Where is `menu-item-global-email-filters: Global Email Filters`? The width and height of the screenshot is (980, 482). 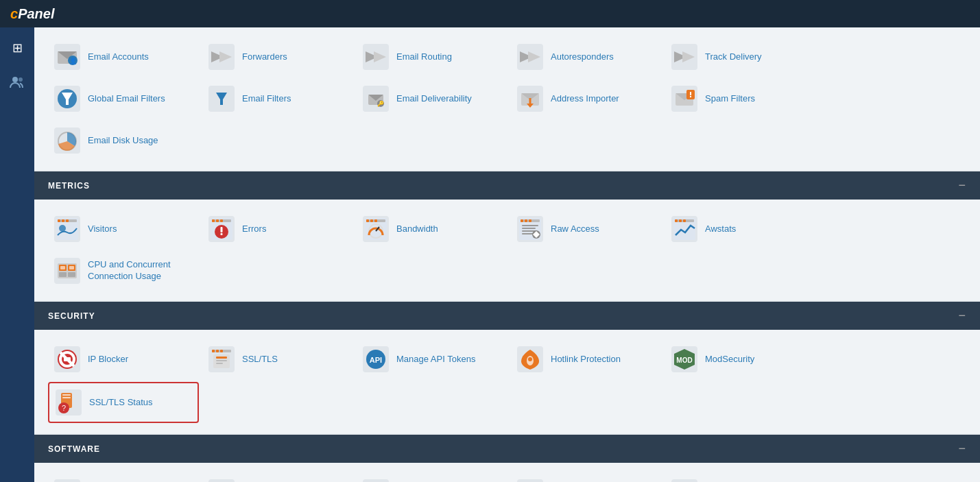 menu-item-global-email-filters: Global Email Filters is located at coordinates (123, 99).